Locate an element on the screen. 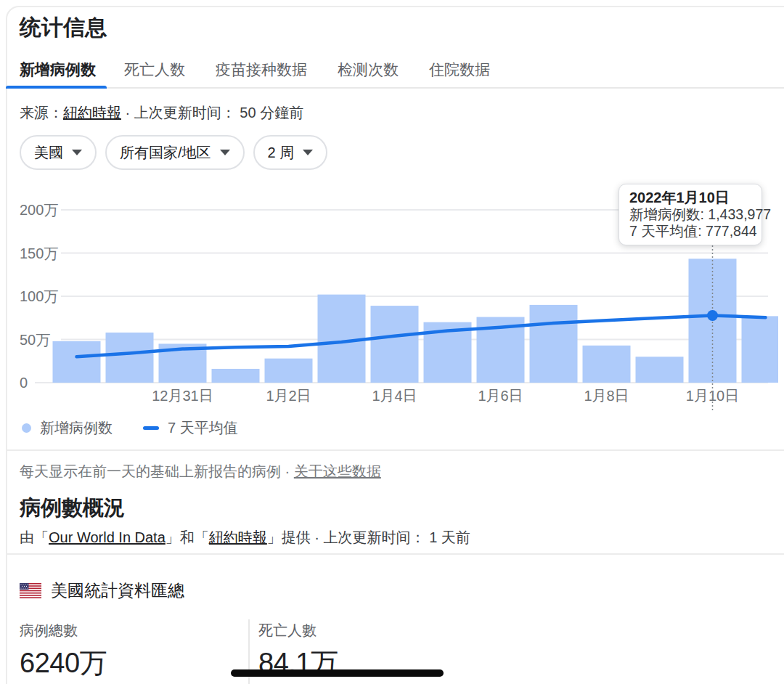  chart-tooltip: 2022年1月10日 新增病例数: 1,433,977 7 天平均值: 777,… is located at coordinates (690, 215).